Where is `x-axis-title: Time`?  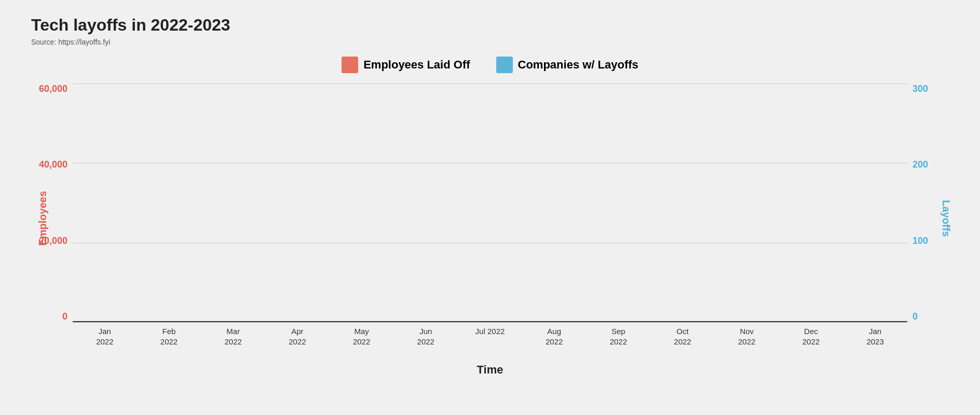 x-axis-title: Time is located at coordinates (490, 370).